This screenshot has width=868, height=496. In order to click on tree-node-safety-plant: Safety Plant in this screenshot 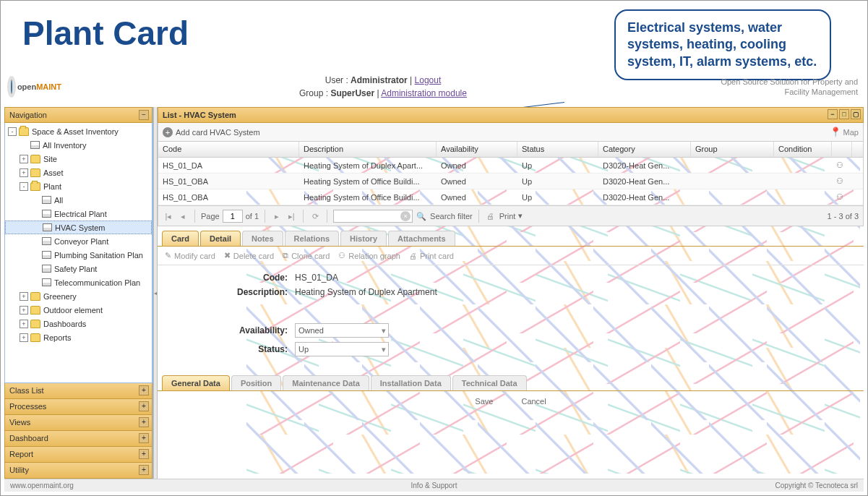, I will do `click(78, 269)`.